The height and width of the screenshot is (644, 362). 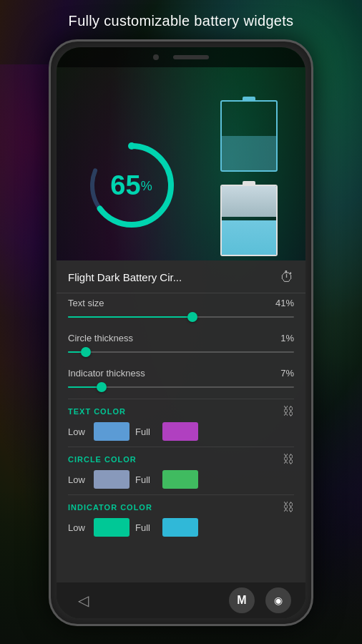 I want to click on circle-color-link-icon: ⛓, so click(x=288, y=459).